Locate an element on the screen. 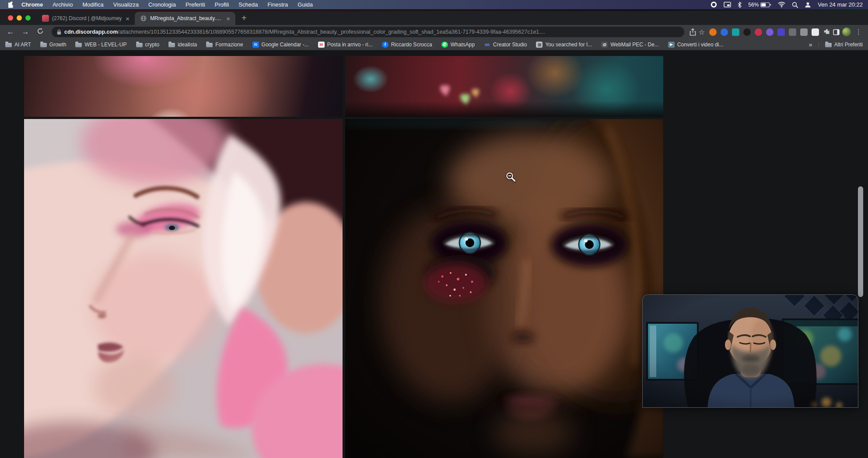 This screenshot has height=458, width=868. record-status-icon is located at coordinates (714, 4).